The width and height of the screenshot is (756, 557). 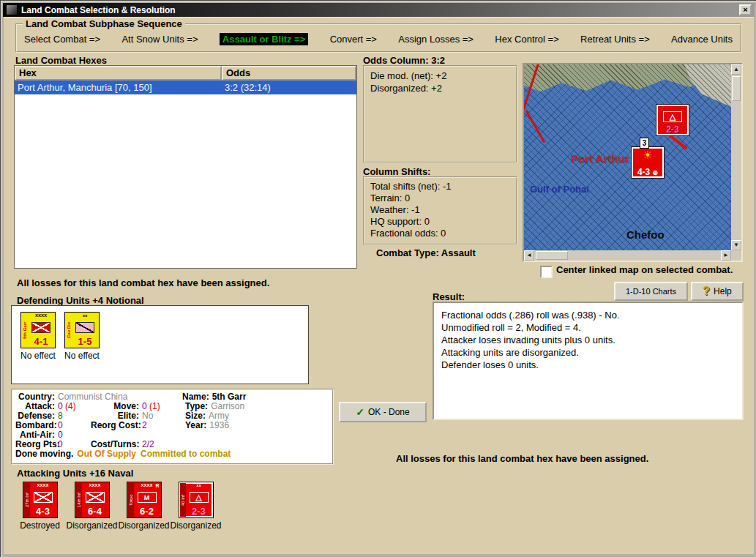 I want to click on attacking-units-title: Attacking Units +16 Naval, so click(x=75, y=473).